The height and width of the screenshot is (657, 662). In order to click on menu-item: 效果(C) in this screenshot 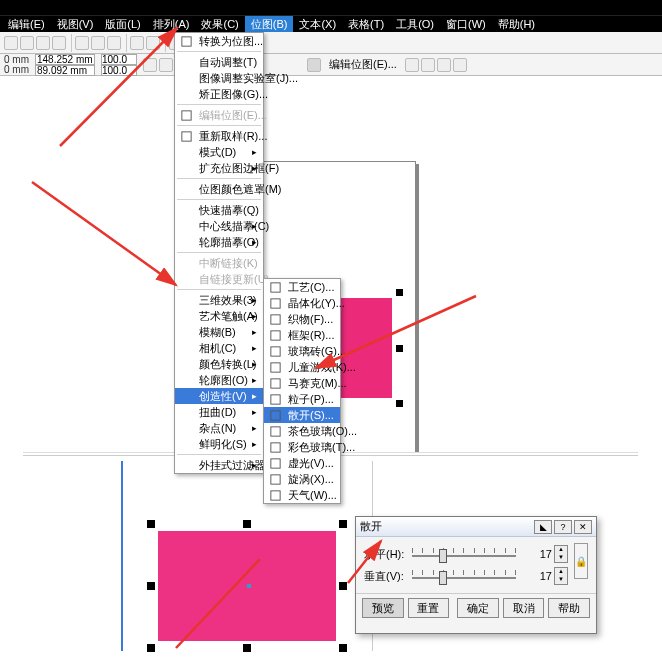, I will do `click(220, 24)`.